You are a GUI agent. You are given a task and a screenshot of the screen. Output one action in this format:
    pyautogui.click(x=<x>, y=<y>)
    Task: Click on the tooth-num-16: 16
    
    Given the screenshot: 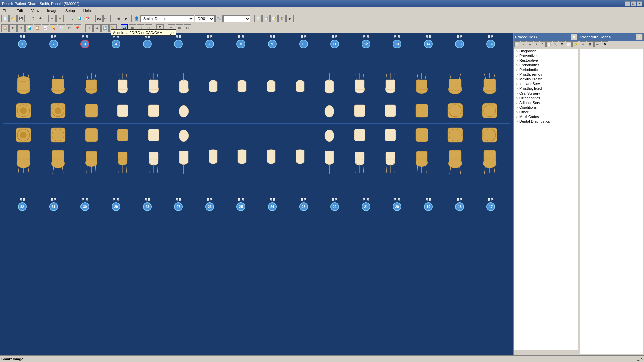 What is the action you would take?
    pyautogui.click(x=491, y=44)
    